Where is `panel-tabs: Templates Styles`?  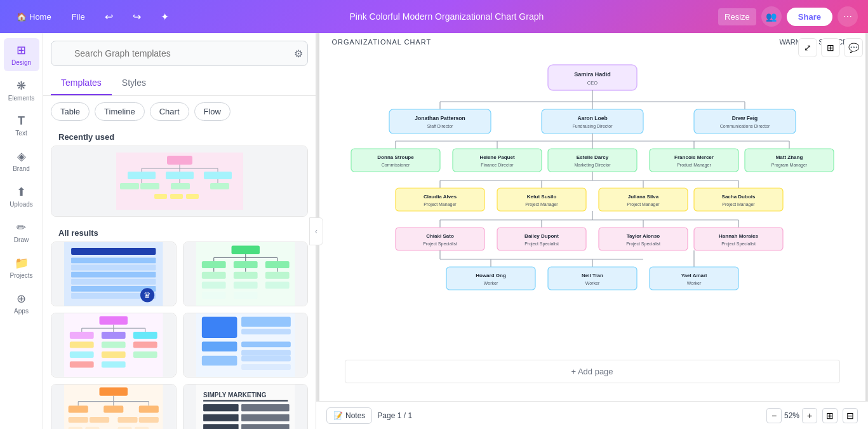
panel-tabs: Templates Styles is located at coordinates (179, 84).